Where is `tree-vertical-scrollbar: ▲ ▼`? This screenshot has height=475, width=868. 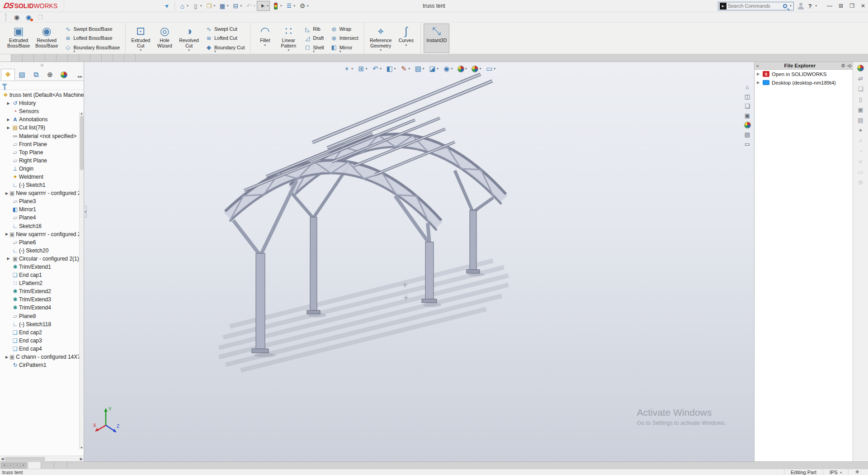 tree-vertical-scrollbar: ▲ ▼ is located at coordinates (81, 280).